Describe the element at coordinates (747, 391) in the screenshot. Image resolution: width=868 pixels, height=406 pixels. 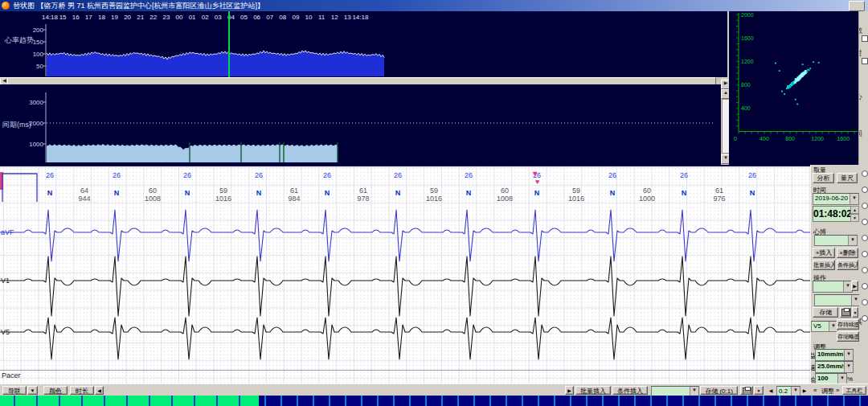
I see `tb-print-button` at that location.